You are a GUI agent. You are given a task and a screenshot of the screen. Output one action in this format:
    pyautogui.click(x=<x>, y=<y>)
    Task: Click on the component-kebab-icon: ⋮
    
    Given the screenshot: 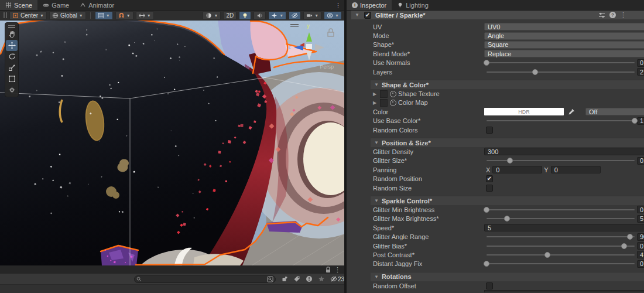 What is the action you would take?
    pyautogui.click(x=623, y=15)
    